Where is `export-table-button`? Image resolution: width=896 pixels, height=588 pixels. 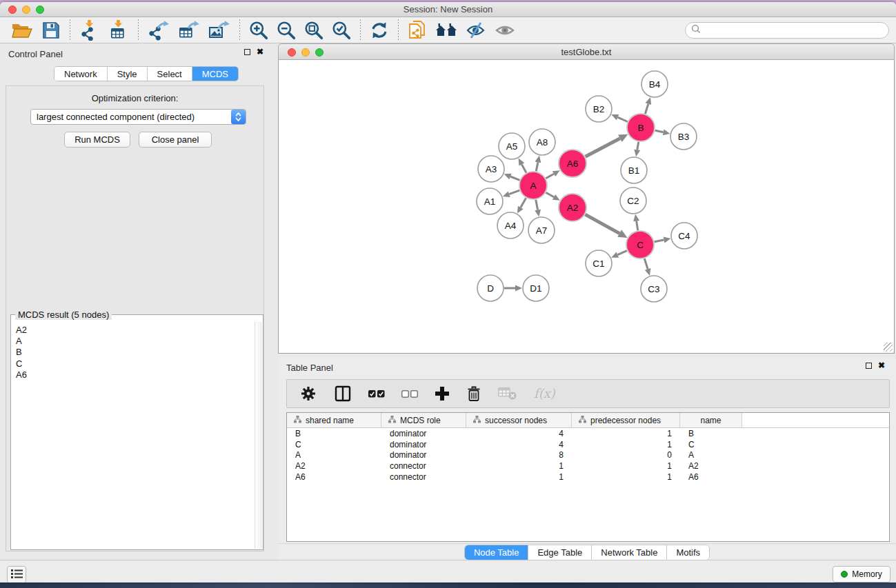
export-table-button is located at coordinates (189, 30).